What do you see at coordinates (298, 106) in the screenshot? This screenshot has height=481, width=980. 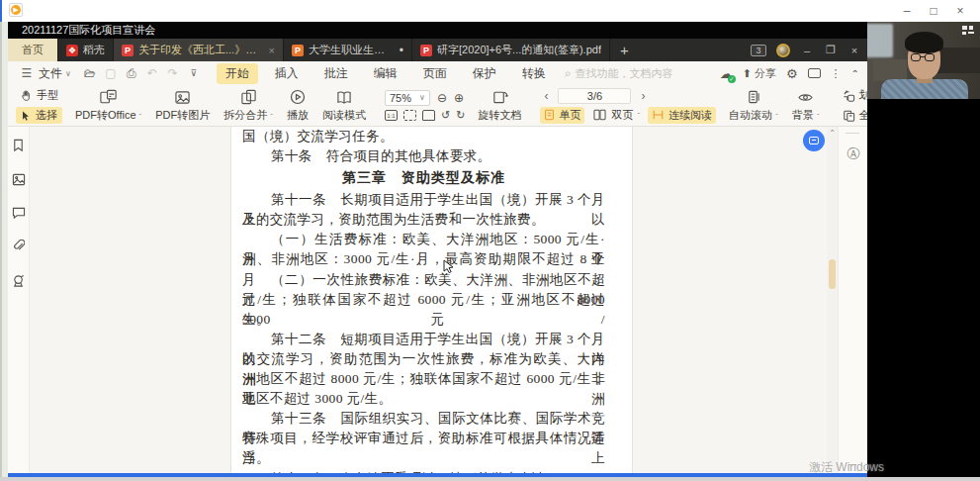 I see `play-button: 播放` at bounding box center [298, 106].